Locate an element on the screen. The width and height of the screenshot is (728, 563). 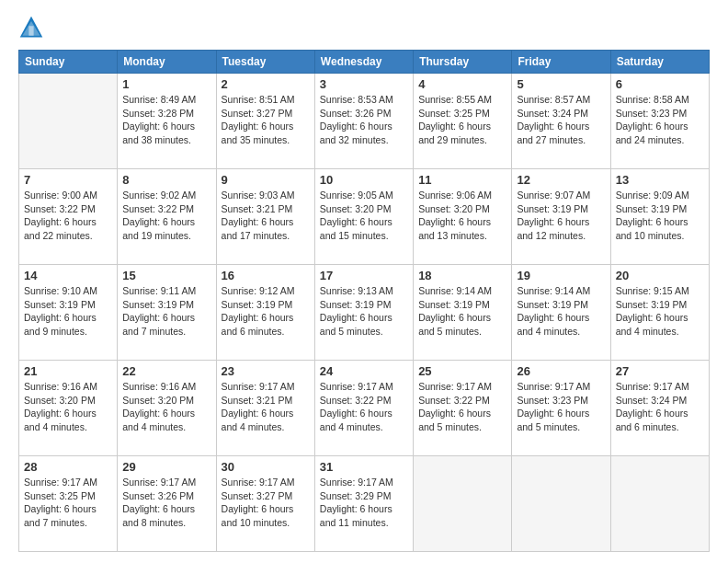
calendar-cell: 4Sunrise: 8:55 AMSunset: 3:25 PMDaylight… is located at coordinates (463, 121).